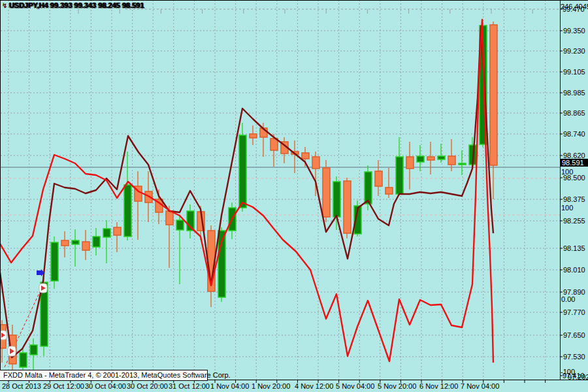 The image size is (588, 392). What do you see at coordinates (574, 357) in the screenshot?
I see `price-axis-label: 97.530` at bounding box center [574, 357].